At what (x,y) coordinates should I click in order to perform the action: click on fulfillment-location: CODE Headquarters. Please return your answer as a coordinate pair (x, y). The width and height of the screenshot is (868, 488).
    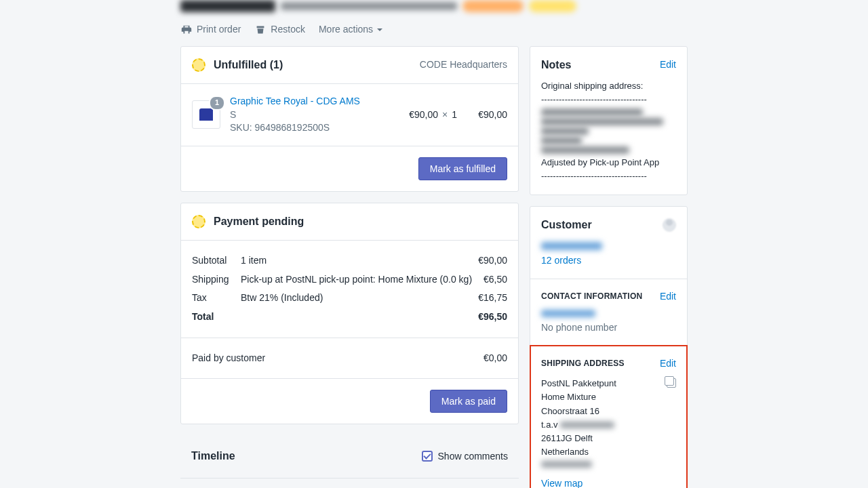
    Looking at the image, I should click on (464, 65).